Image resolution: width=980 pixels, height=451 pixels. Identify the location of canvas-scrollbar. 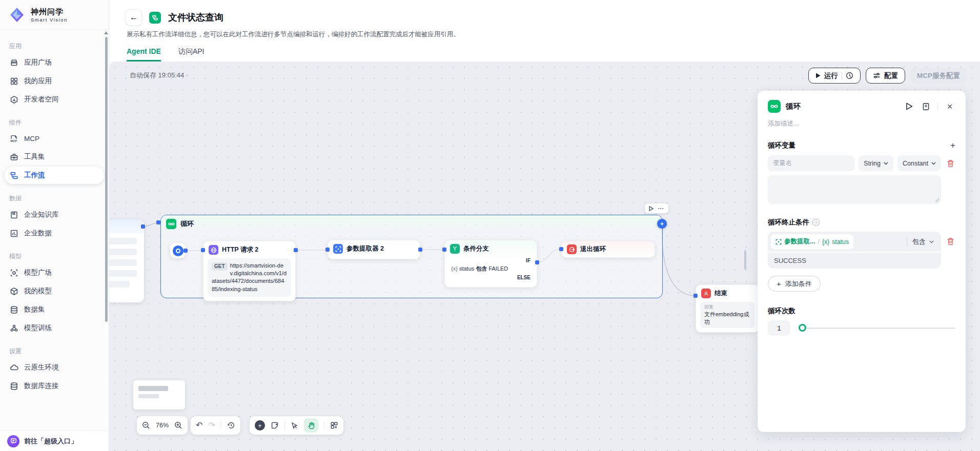
(745, 260).